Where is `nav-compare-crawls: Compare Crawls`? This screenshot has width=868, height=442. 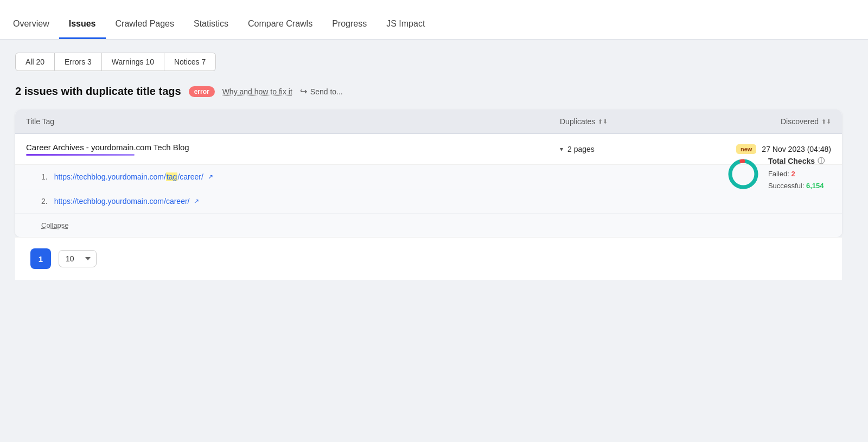 nav-compare-crawls: Compare Crawls is located at coordinates (280, 29).